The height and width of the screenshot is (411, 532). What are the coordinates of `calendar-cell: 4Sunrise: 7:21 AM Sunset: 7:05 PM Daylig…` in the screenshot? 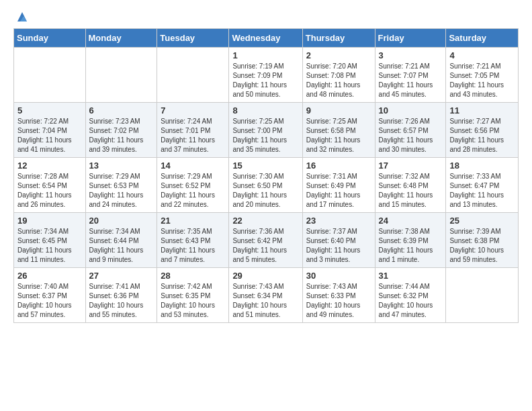 It's located at (482, 75).